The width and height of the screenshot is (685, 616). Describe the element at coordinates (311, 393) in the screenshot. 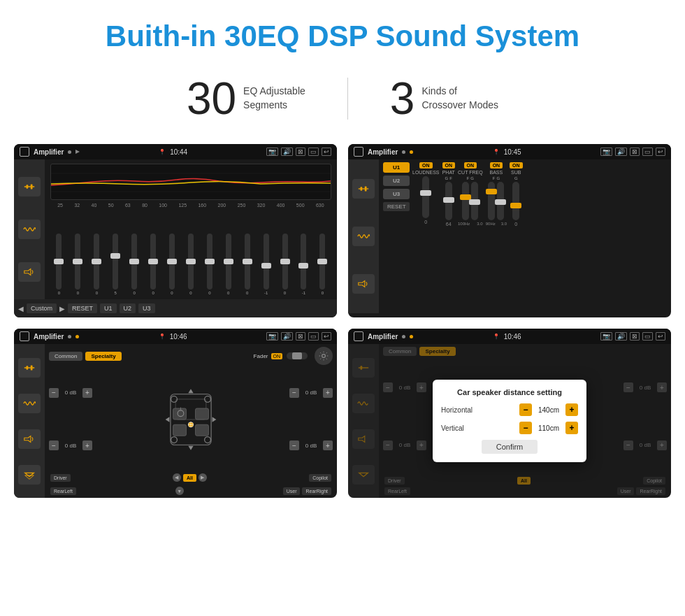

I see `db-row-fr: − 0 dB +` at that location.